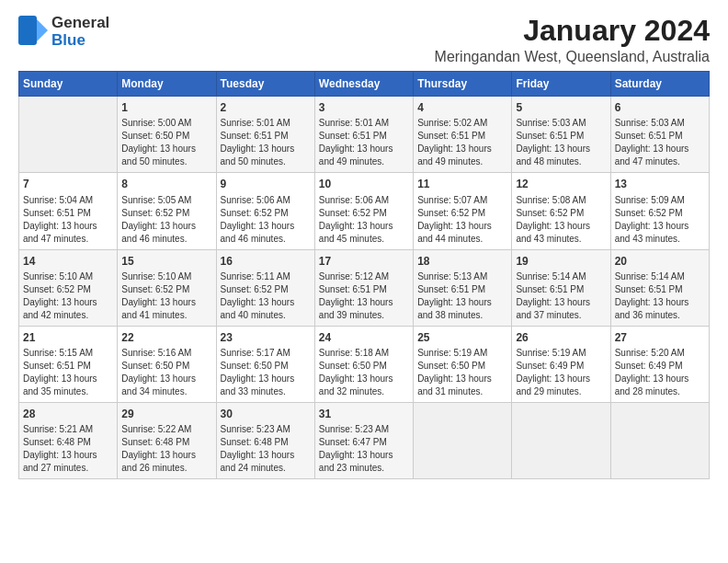 This screenshot has height=563, width=728. What do you see at coordinates (660, 123) in the screenshot?
I see `cell-line: Sunrise: 5:03 AM` at bounding box center [660, 123].